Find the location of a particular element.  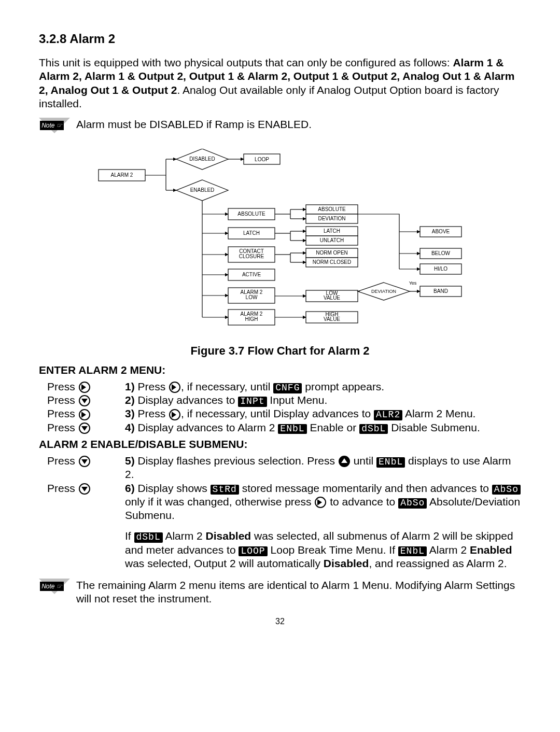

note-2: Note ☞ The remaining Alarm 2 menu items … is located at coordinates (280, 592).